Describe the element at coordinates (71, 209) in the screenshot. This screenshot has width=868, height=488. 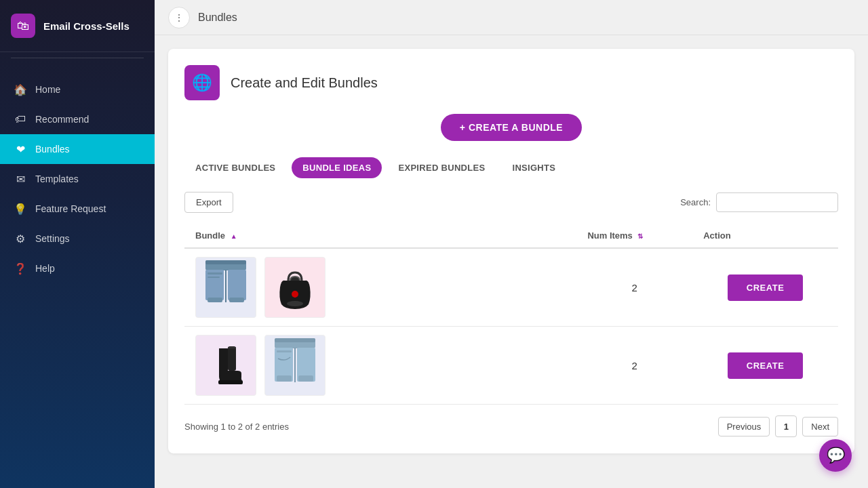
I see `sidebar-item-feature-request-label: Feature Request` at that location.